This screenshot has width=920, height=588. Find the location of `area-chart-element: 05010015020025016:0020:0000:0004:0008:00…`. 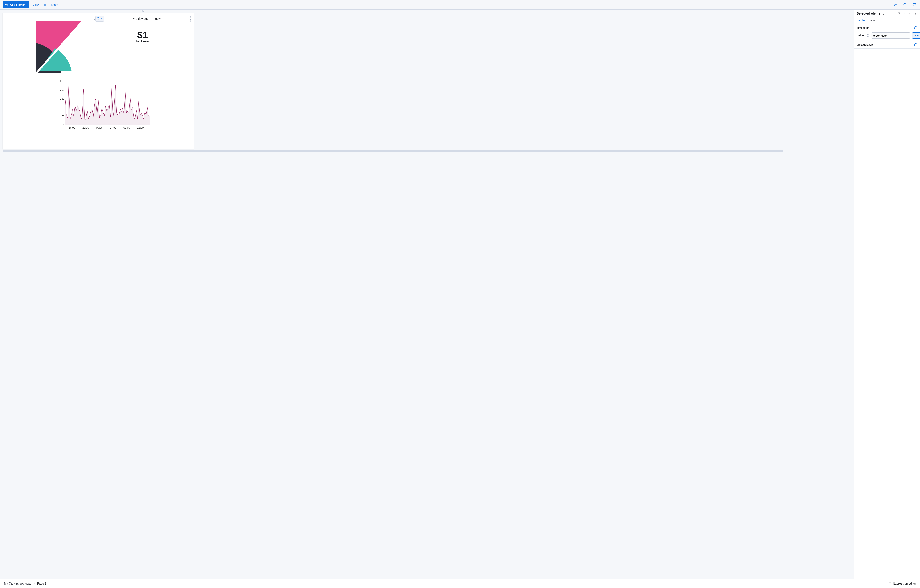

area-chart-element: 05010015020025016:0020:0000:0004:0008:00… is located at coordinates (102, 107).